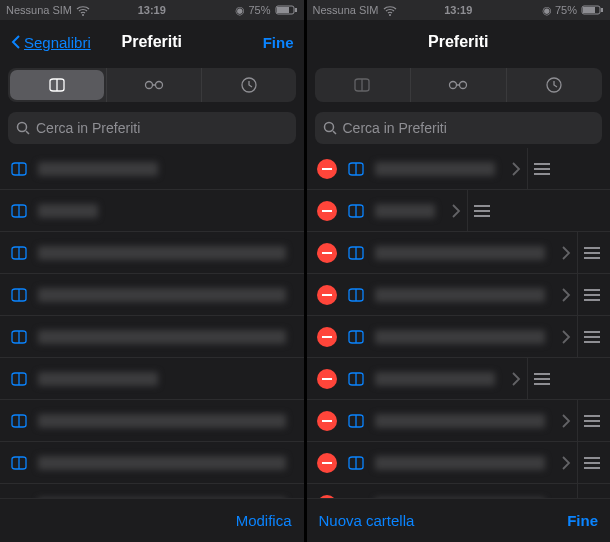 The height and width of the screenshot is (542, 610). Describe the element at coordinates (367, 520) in the screenshot. I see `newfolder-button: Nuova cartella` at that location.